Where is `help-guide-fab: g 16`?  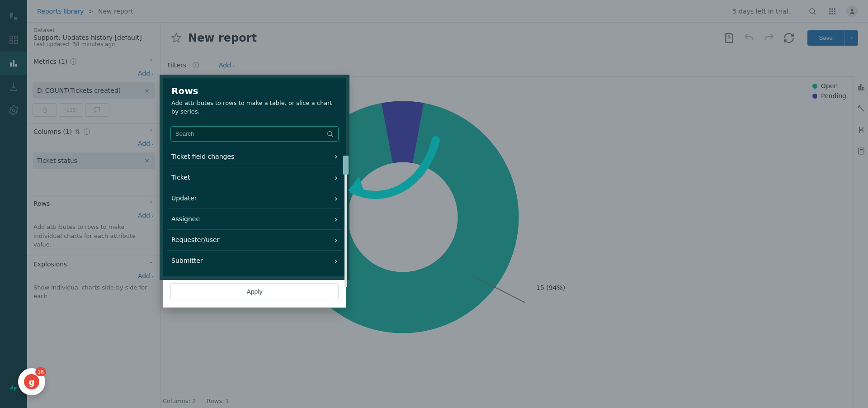 help-guide-fab: g 16 is located at coordinates (32, 382).